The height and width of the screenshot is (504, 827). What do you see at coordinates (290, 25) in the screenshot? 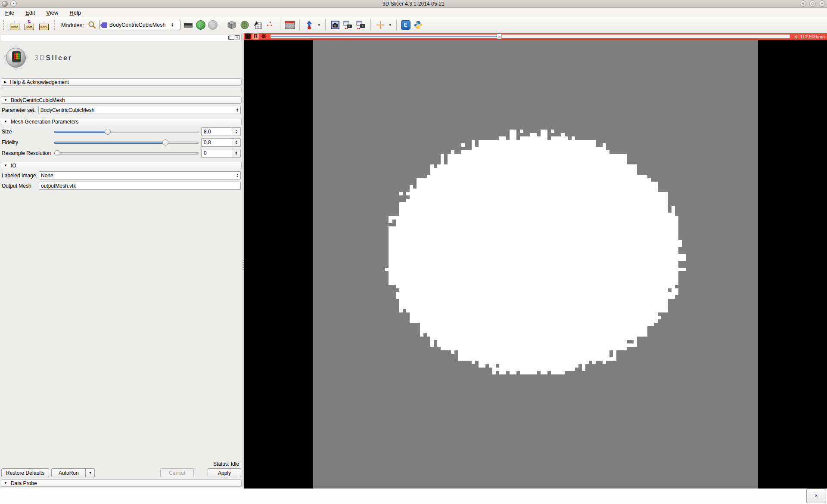
I see `layout-selector-button` at bounding box center [290, 25].